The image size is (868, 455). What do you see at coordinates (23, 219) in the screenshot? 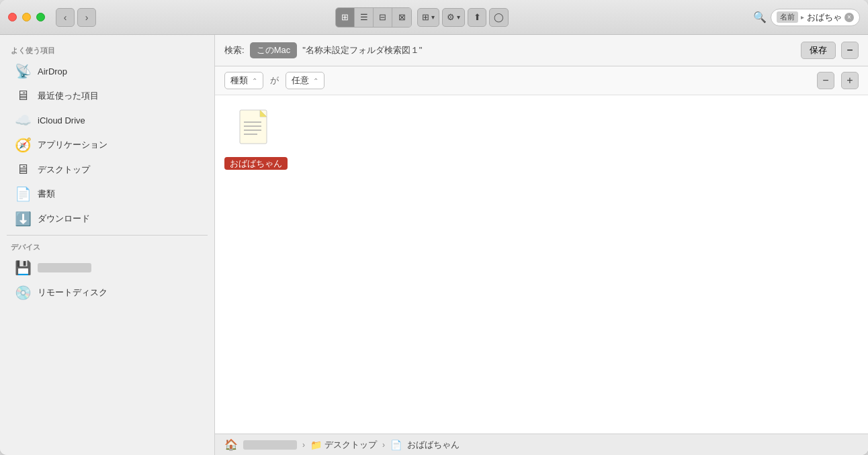
I see `downloads-icon: ⬇️` at bounding box center [23, 219].